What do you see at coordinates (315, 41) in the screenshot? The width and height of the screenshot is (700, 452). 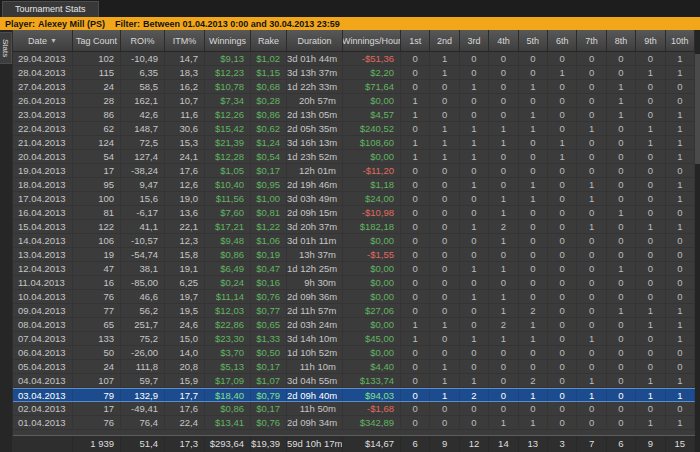 I see `column-header-duration: Duration` at bounding box center [315, 41].